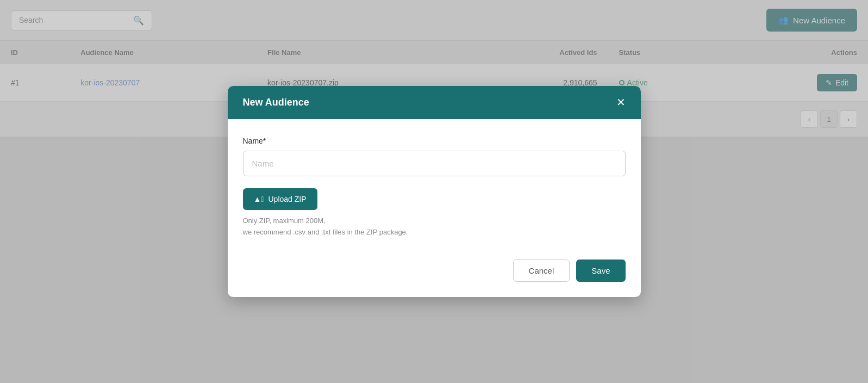 The height and width of the screenshot is (383, 868). I want to click on upload-zip-button: ▲⃝ Upload ZIP, so click(280, 199).